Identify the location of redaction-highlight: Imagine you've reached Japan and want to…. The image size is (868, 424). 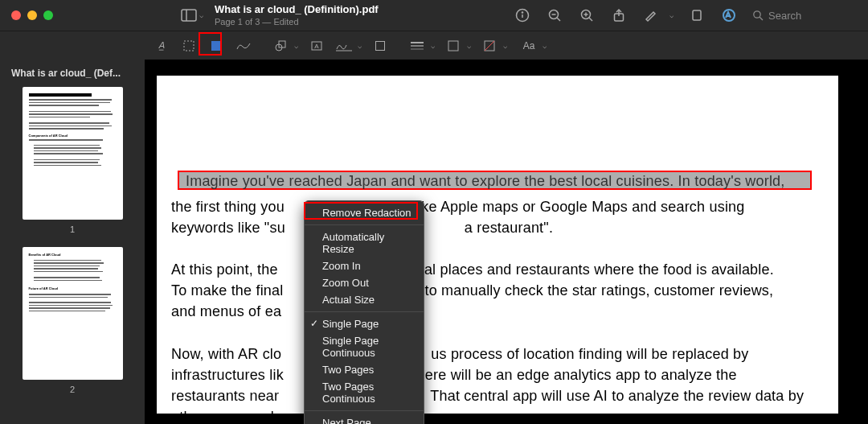
(495, 180).